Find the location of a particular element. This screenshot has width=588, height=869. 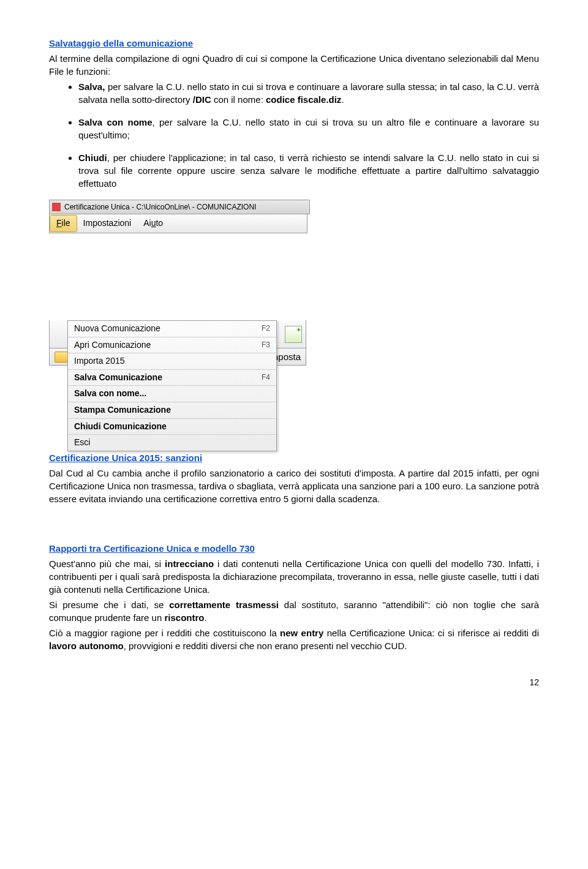

menu-shortcut: F2 is located at coordinates (266, 328).